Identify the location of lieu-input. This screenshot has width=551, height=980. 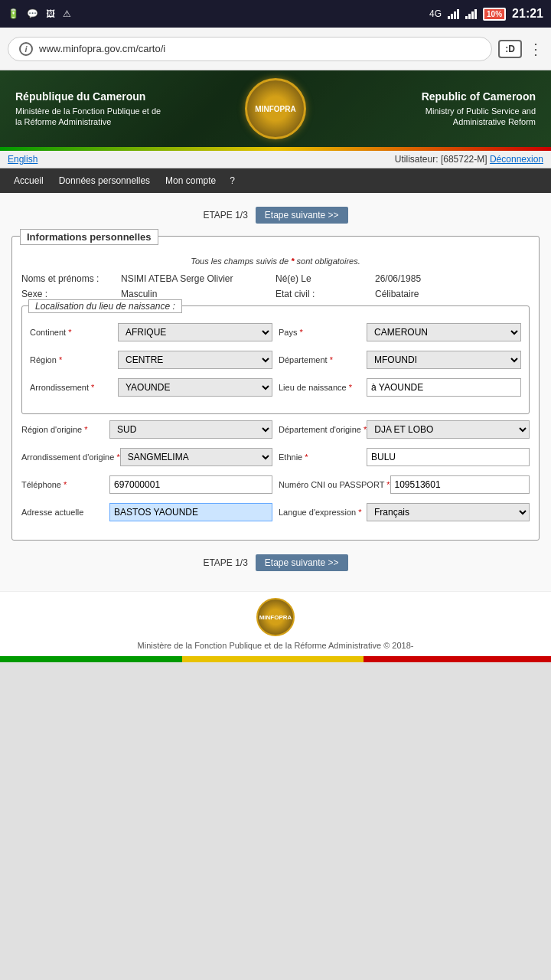
(444, 387).